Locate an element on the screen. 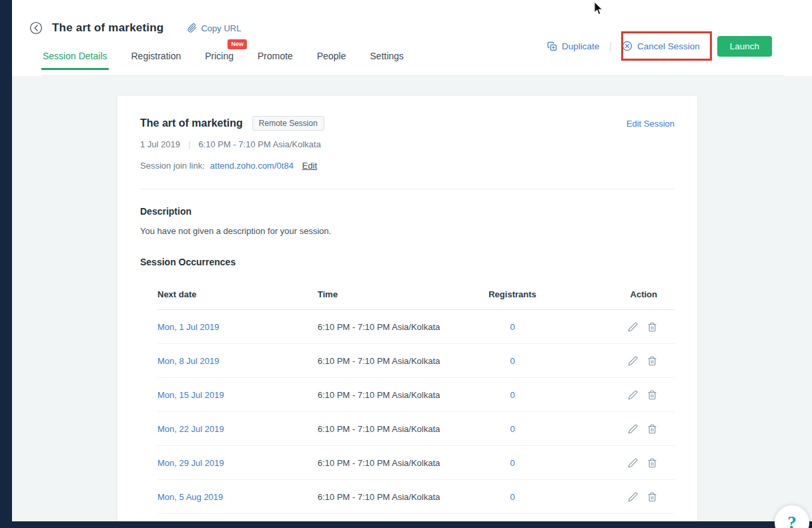  cancel-session-button: Cancel Session is located at coordinates (661, 46).